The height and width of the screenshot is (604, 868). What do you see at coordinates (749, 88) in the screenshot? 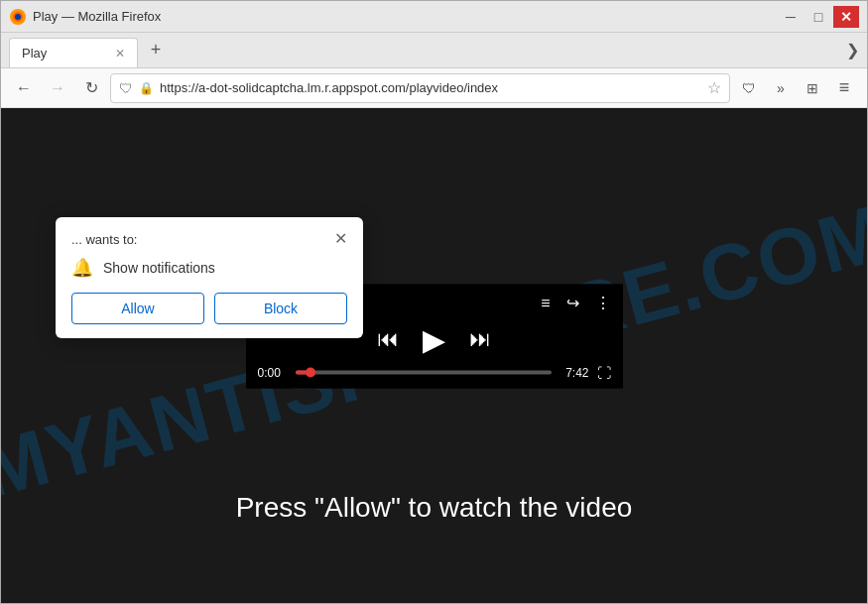
I see `vpn-button: 🛡` at bounding box center [749, 88].